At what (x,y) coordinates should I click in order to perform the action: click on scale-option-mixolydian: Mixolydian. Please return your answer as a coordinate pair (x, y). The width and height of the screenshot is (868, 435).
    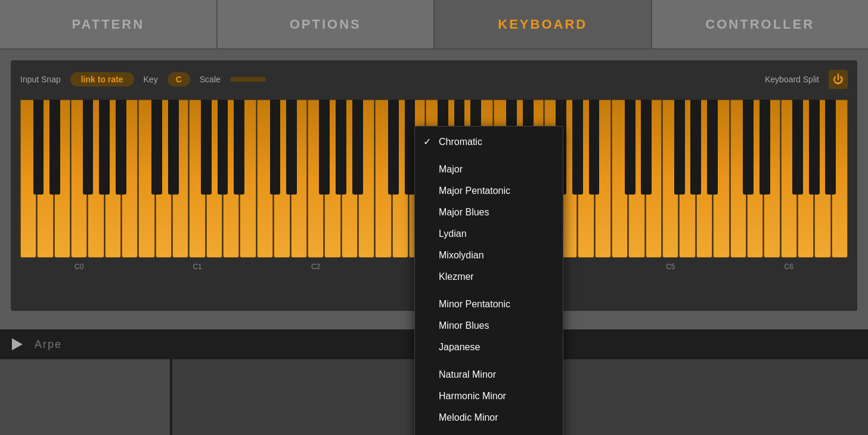
    Looking at the image, I should click on (489, 255).